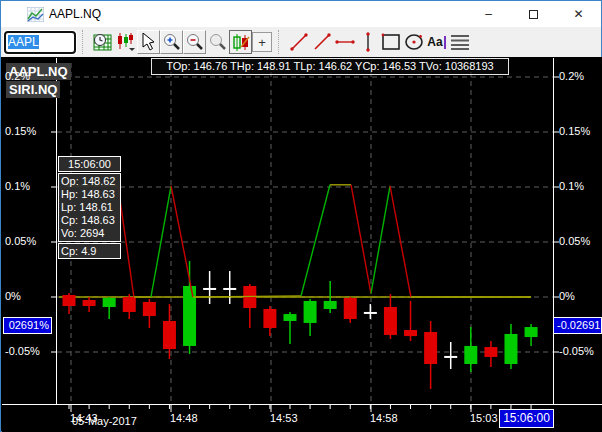 This screenshot has width=602, height=432. What do you see at coordinates (368, 42) in the screenshot?
I see `vertical-line-tool` at bounding box center [368, 42].